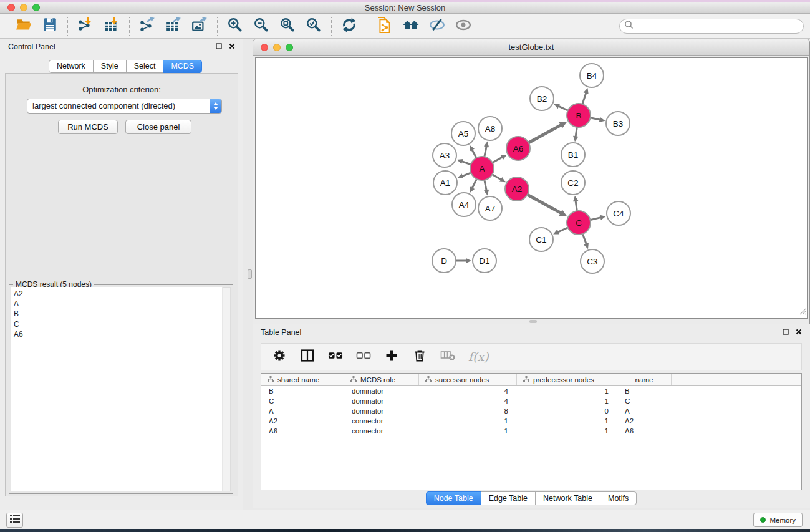  Describe the element at coordinates (147, 26) in the screenshot. I see `export-network-button` at that location.